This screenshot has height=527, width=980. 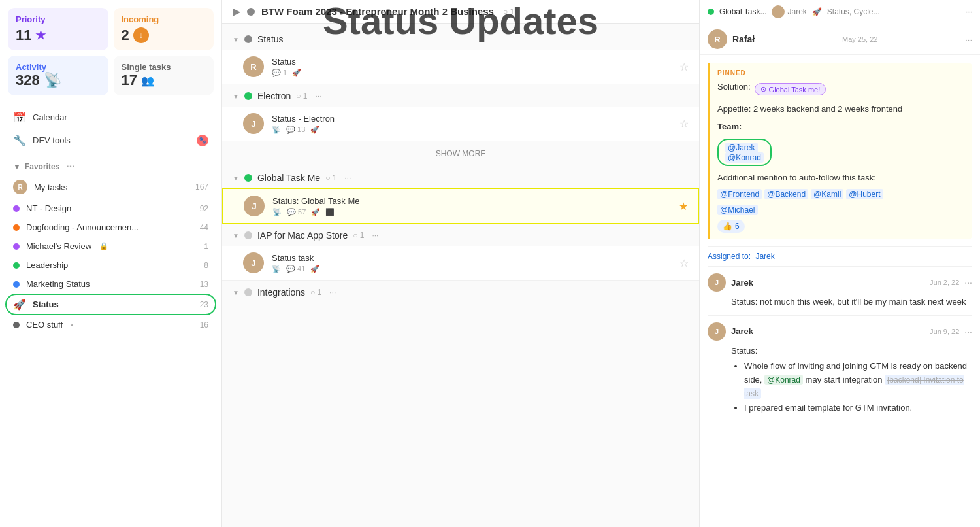 What do you see at coordinates (277, 212) in the screenshot?
I see `global-feed-icon: 📡` at bounding box center [277, 212].